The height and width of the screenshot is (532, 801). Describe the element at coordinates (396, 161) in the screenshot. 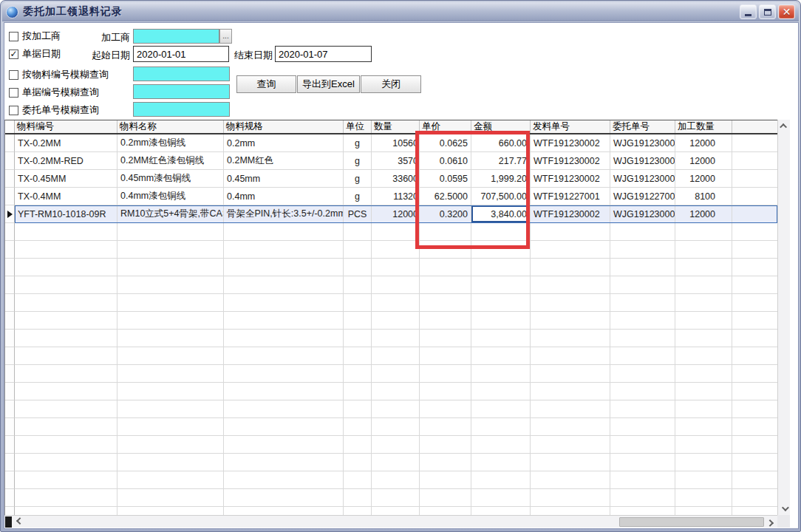

I see `cell-quantity: 3570` at that location.